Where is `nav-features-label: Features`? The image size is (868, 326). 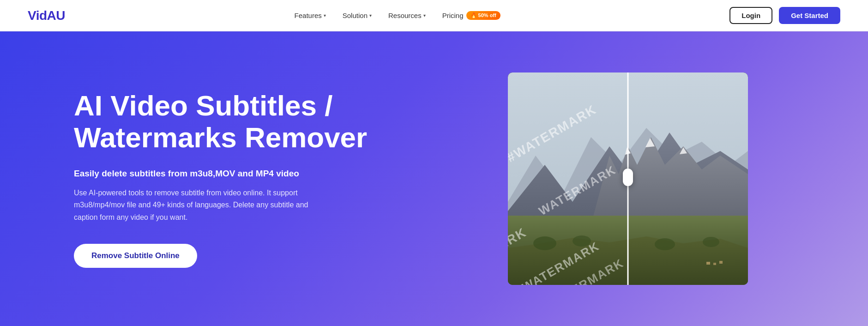
nav-features-label: Features is located at coordinates (308, 16).